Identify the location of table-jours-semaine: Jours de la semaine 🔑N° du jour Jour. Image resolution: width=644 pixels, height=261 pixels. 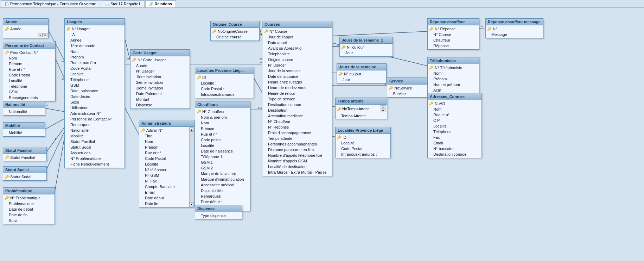
(362, 73).